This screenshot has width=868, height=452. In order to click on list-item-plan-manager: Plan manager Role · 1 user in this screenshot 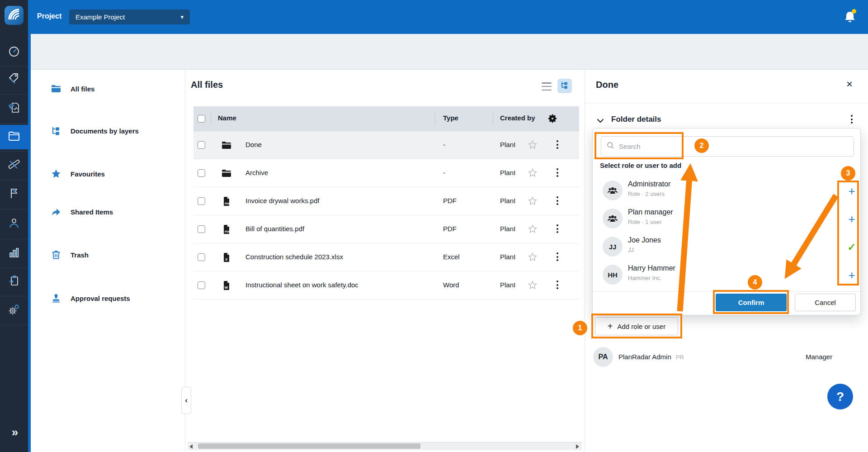, I will do `click(719, 219)`.